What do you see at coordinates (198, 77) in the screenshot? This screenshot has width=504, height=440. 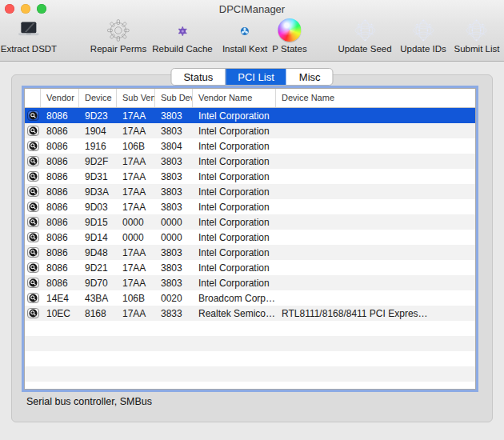 I see `tab-status: Status` at bounding box center [198, 77].